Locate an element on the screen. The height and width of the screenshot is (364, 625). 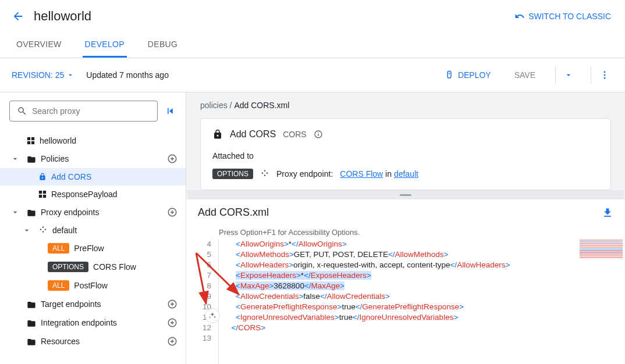
deploy-icon is located at coordinates (449, 75).